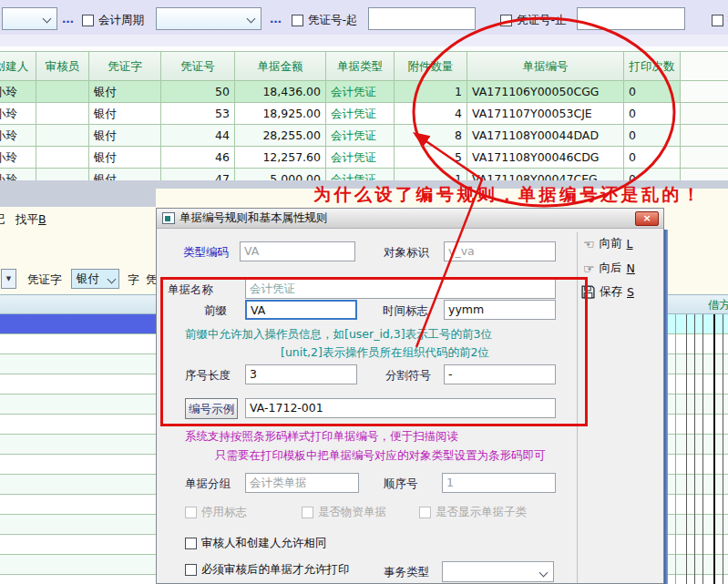 This screenshot has height=584, width=728. Describe the element at coordinates (364, 136) in the screenshot. I see `table-row: 小玲 银付 44 28,255.00 会计凭证 8 VA171108Y00044…` at that location.